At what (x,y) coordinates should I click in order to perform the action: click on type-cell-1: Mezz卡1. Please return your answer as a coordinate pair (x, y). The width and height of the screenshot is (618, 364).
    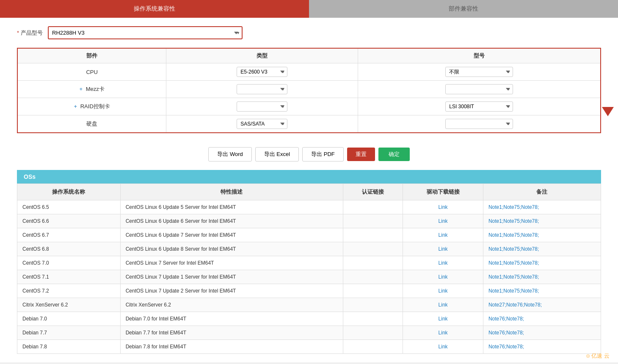
    Looking at the image, I should click on (262, 90).